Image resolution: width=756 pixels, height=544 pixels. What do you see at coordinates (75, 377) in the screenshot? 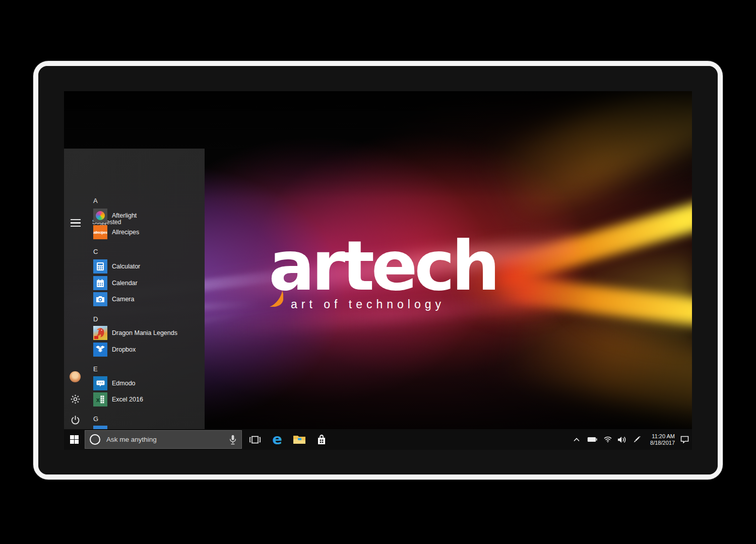
I see `user-avatar` at bounding box center [75, 377].